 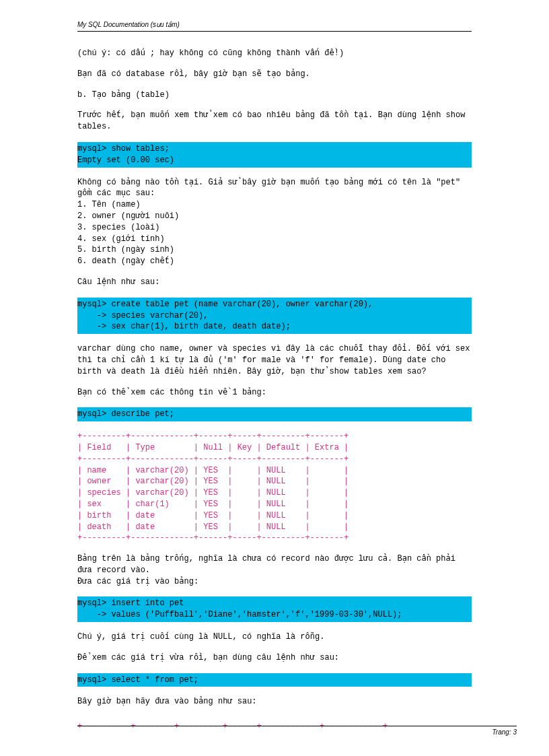 I want to click on code-block: mysql> insert into pet -> values ('Puffb…, so click(x=274, y=609).